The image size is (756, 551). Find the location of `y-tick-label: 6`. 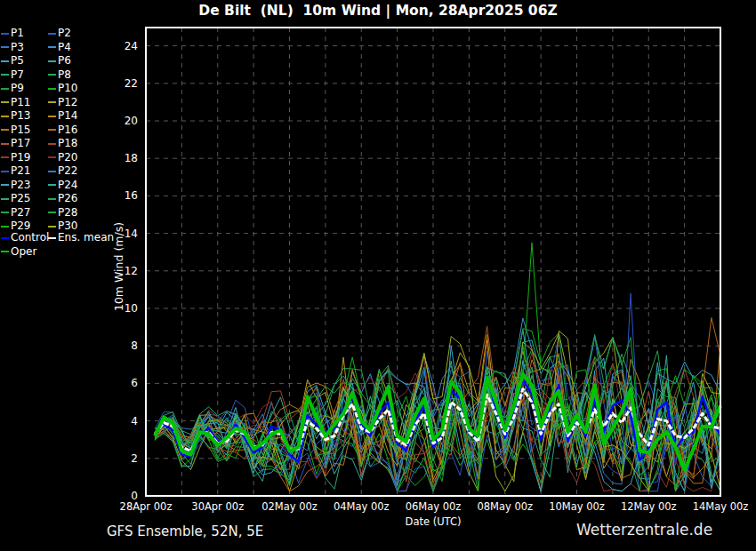

y-tick-label: 6 is located at coordinates (122, 383).